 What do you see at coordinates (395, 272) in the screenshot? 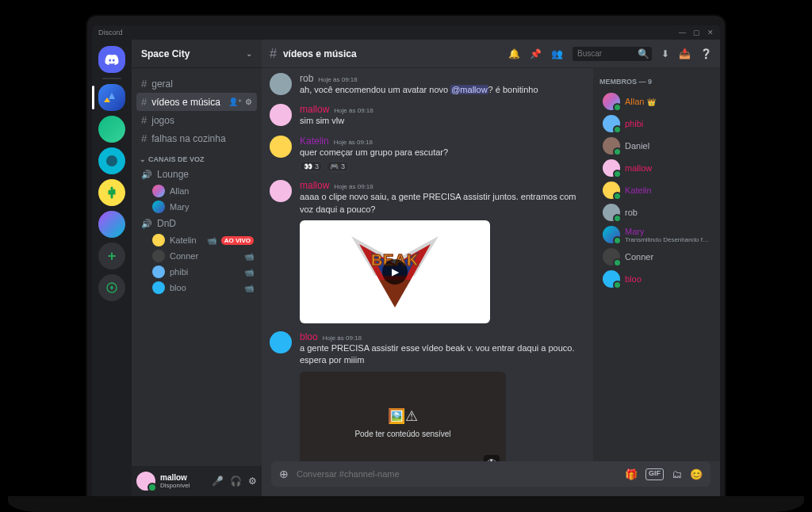
I see `play-button: ▶` at bounding box center [395, 272].